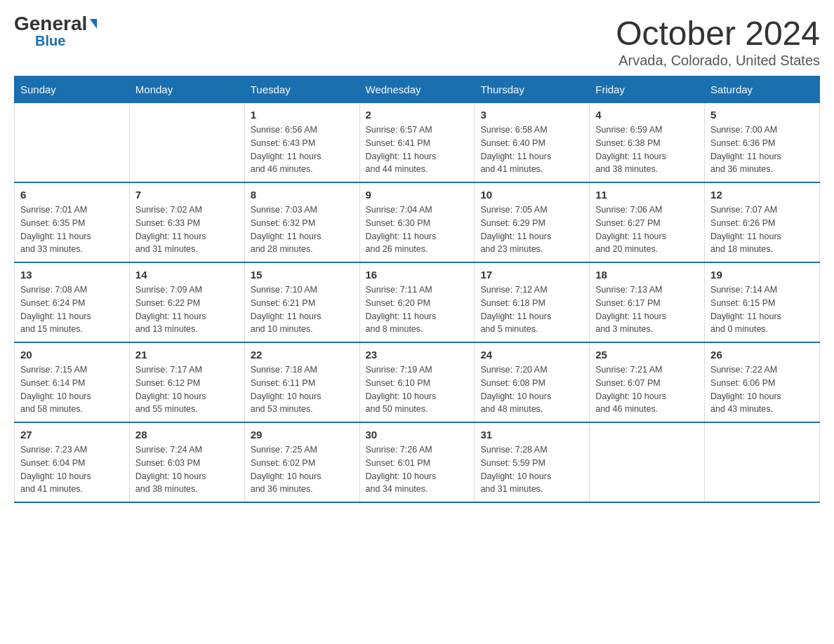  What do you see at coordinates (532, 462) in the screenshot?
I see `calendar-cell: 31Sunrise: 7:28 AMSunset: 5:59 PMDayligh…` at bounding box center [532, 462].